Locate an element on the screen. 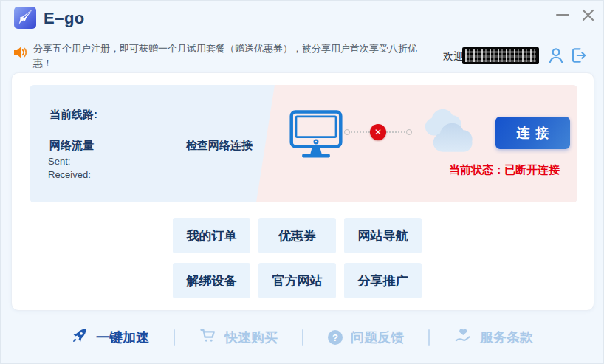 Image resolution: width=604 pixels, height=364 pixels. connection-status: 当前状态：已断开连接 is located at coordinates (504, 170).